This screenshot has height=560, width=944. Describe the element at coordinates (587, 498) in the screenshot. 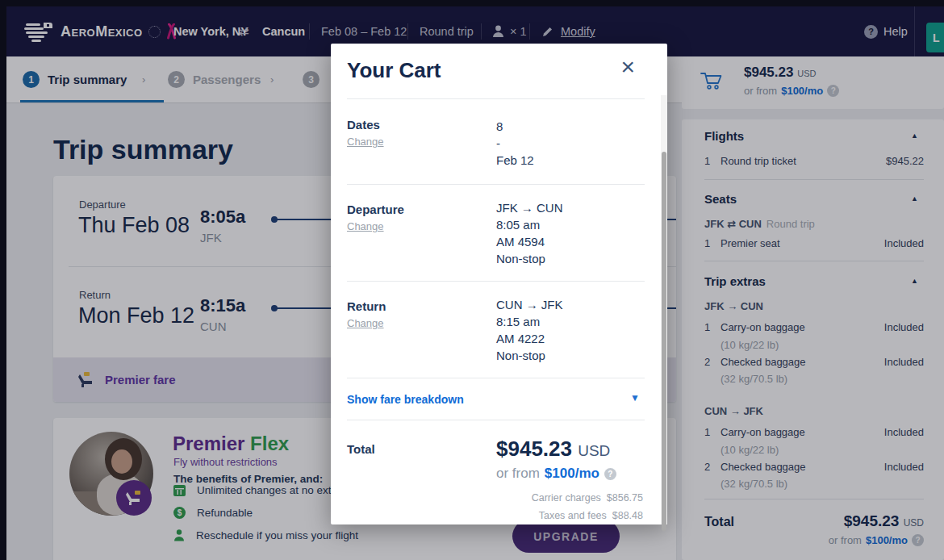

I see `carrier-charges-row: Carrier charges $856.75` at that location.